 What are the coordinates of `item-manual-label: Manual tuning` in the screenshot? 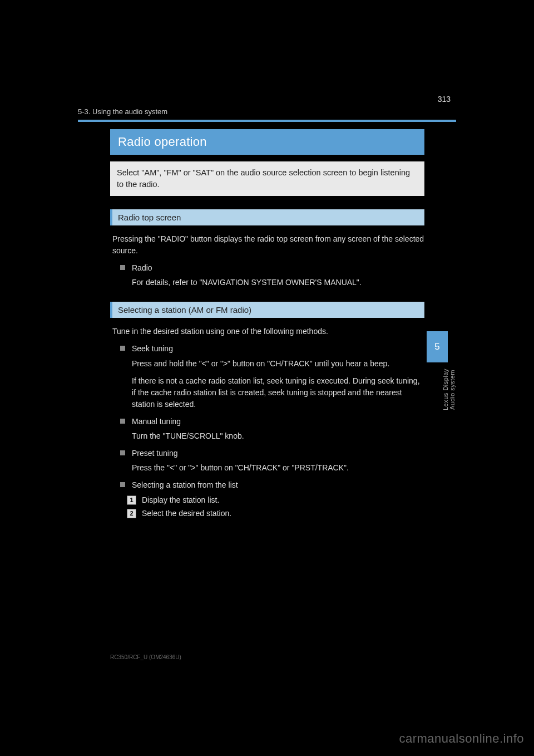 It's located at (156, 421).